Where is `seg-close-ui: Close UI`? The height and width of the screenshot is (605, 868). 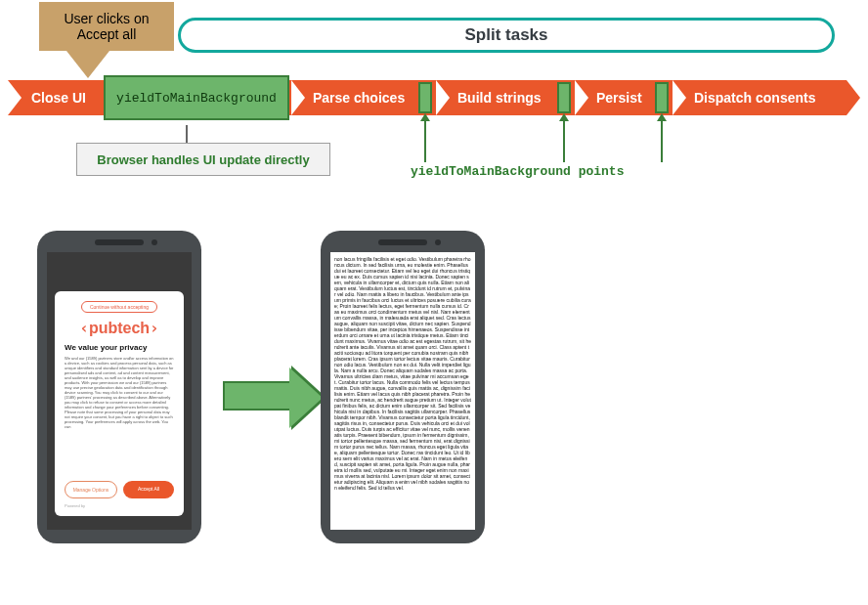 seg-close-ui: Close UI is located at coordinates (54, 98).